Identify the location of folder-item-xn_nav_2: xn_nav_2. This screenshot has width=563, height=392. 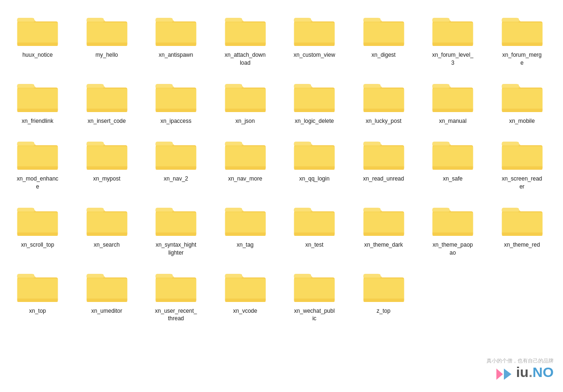
(176, 164).